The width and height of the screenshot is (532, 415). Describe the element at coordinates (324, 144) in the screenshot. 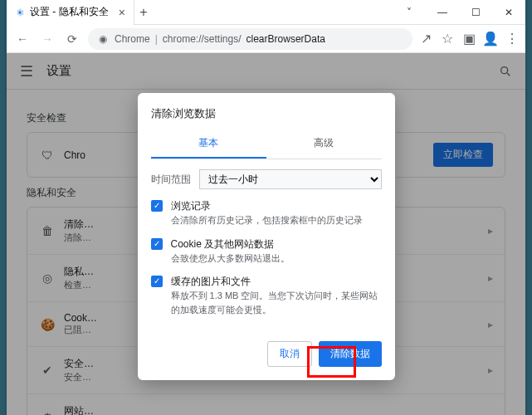

I see `tab-advanced: 高级` at that location.